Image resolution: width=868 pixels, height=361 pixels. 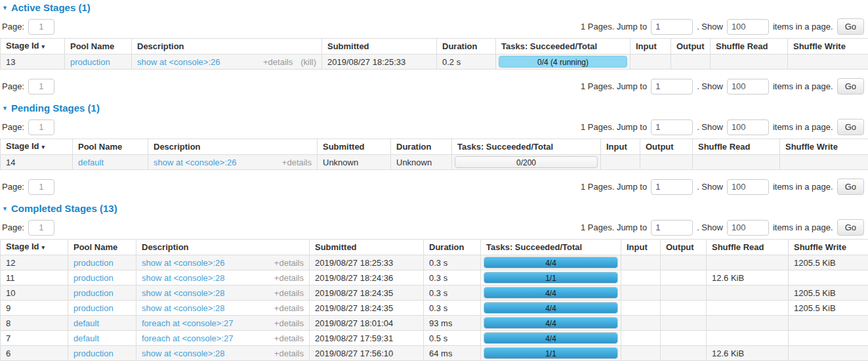 I want to click on show-label: . Show, so click(x=710, y=26).